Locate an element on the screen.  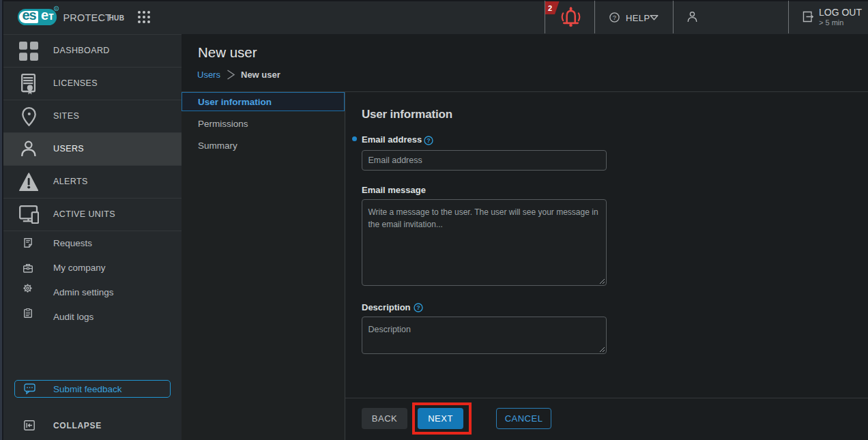
svg-text: 2 is located at coordinates (550, 8).